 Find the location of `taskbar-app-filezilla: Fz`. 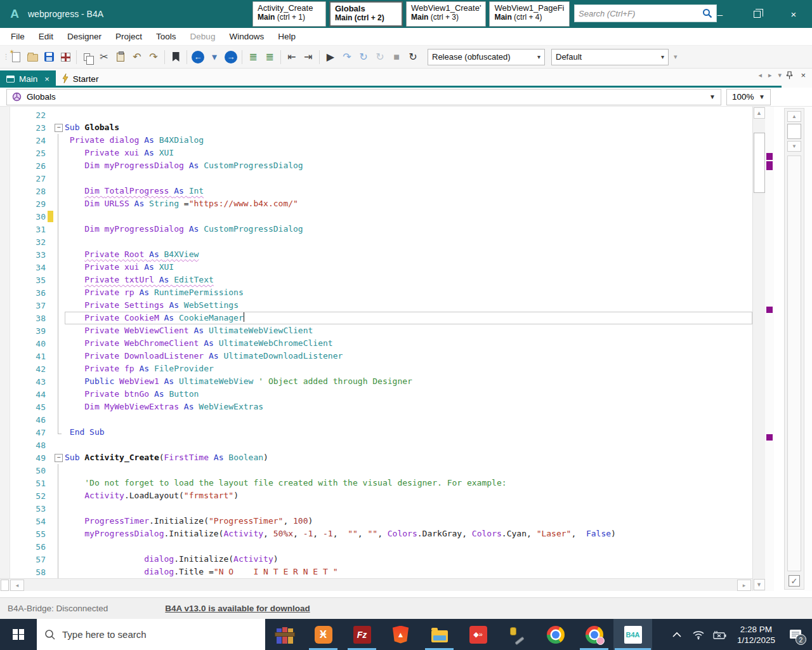

taskbar-app-filezilla: Fz is located at coordinates (362, 635).